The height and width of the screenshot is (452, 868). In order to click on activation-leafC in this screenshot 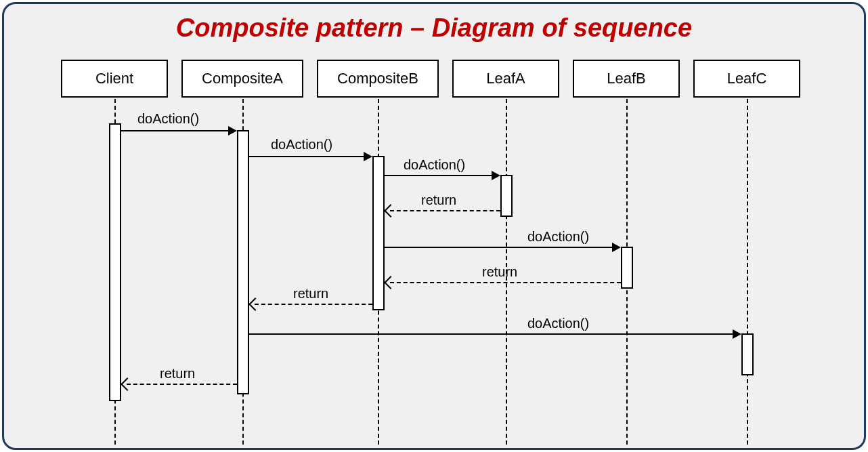, I will do `click(747, 354)`.